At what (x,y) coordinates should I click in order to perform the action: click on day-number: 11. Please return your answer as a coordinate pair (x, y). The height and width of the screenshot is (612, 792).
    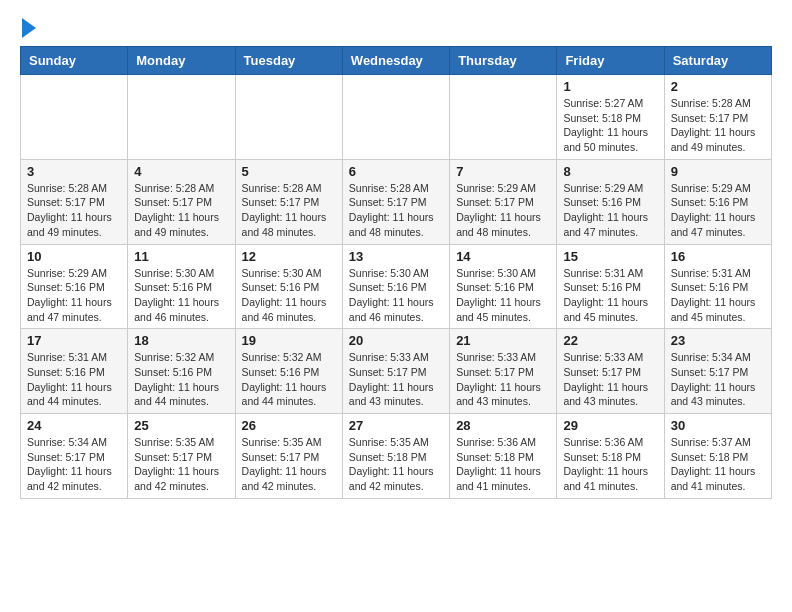
    Looking at the image, I should click on (181, 256).